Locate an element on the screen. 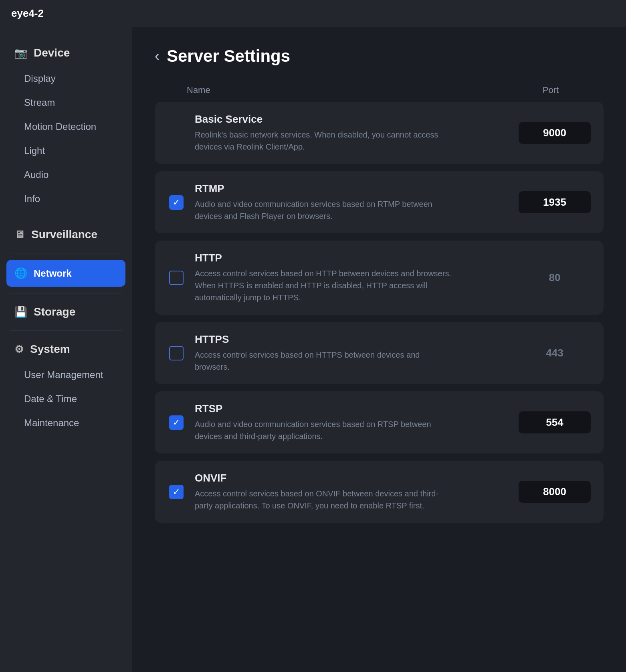  port-value-rtsp: 554 is located at coordinates (555, 423).